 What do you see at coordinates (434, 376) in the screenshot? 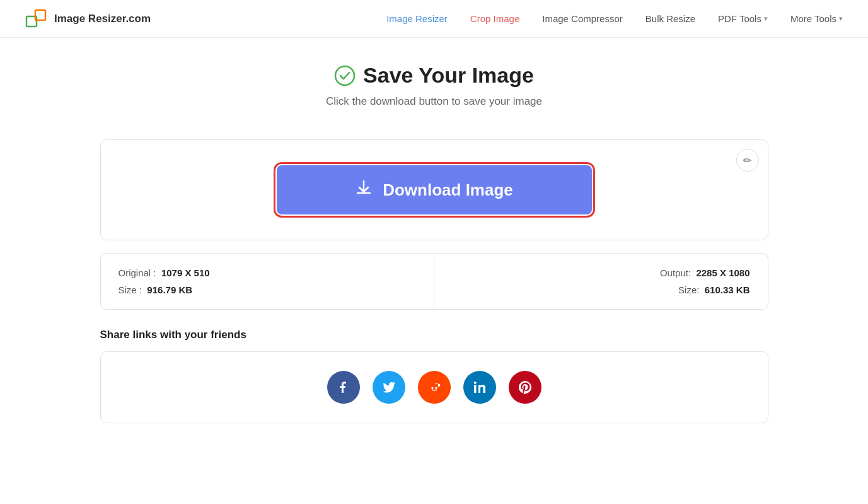
I see `share-section: Share links with your friends` at bounding box center [434, 376].